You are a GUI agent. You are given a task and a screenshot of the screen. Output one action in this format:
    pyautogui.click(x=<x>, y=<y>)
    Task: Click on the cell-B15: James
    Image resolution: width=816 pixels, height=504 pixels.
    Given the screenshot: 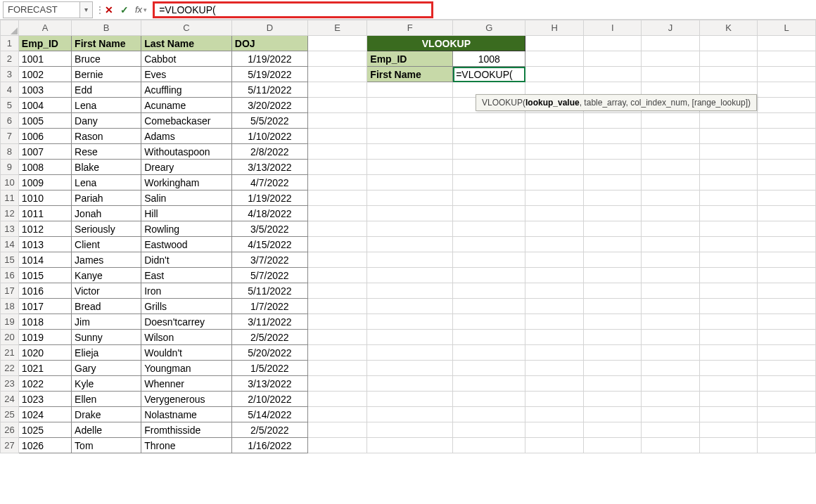 What is the action you would take?
    pyautogui.click(x=107, y=260)
    